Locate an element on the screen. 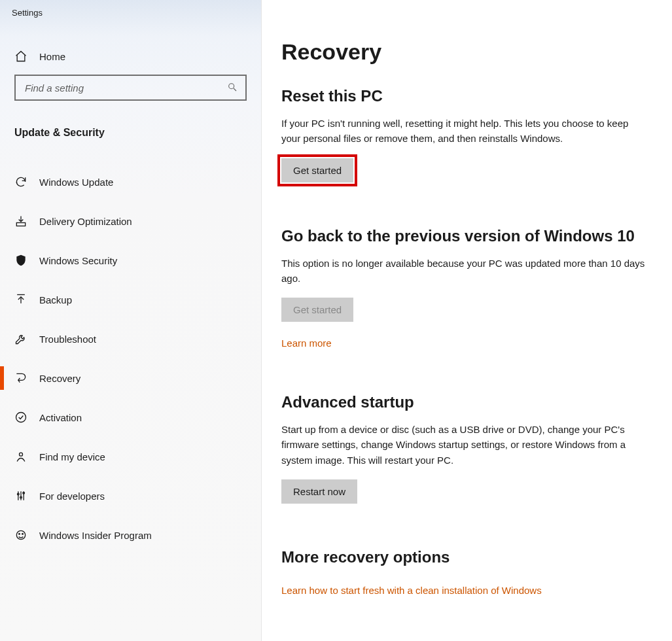 The image size is (672, 641). sidebar-item-windows-security: Windows Security is located at coordinates (131, 260).